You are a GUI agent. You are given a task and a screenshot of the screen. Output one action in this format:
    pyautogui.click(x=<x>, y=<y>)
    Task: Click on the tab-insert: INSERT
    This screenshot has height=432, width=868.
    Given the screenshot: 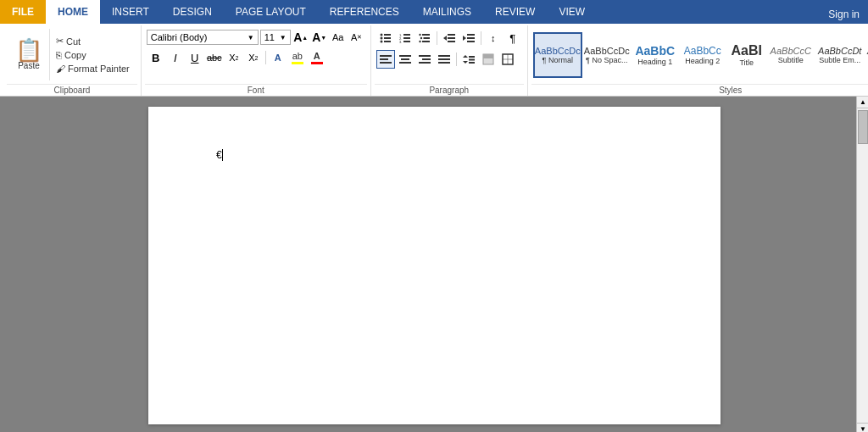 What is the action you would take?
    pyautogui.click(x=131, y=12)
    